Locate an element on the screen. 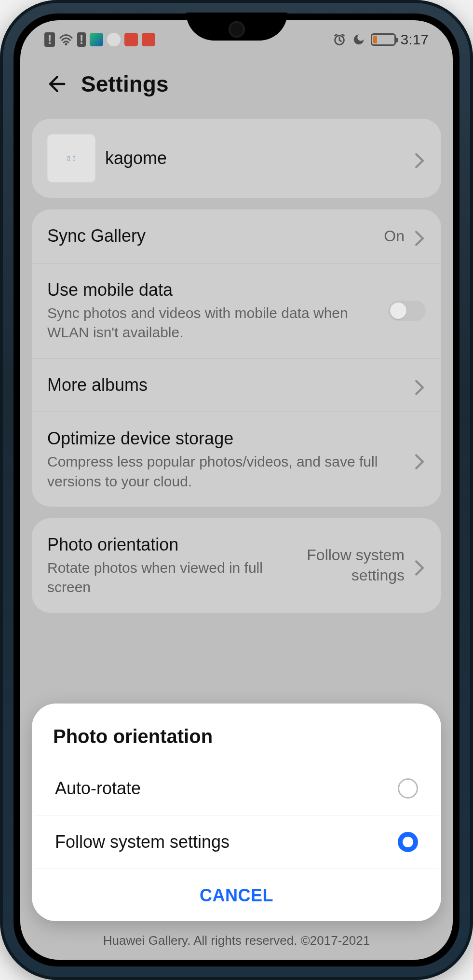 This screenshot has height=980, width=473. dialog-cancel-button: CANCEL is located at coordinates (236, 893).